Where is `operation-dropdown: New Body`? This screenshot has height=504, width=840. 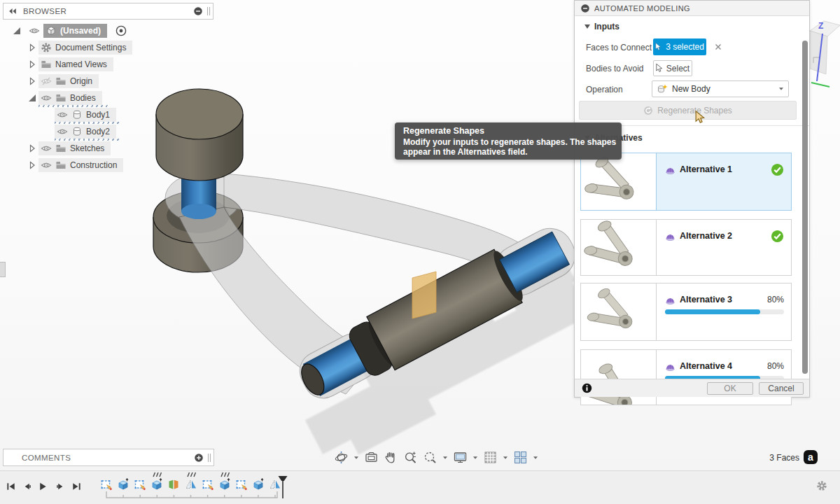 operation-dropdown: New Body is located at coordinates (720, 89).